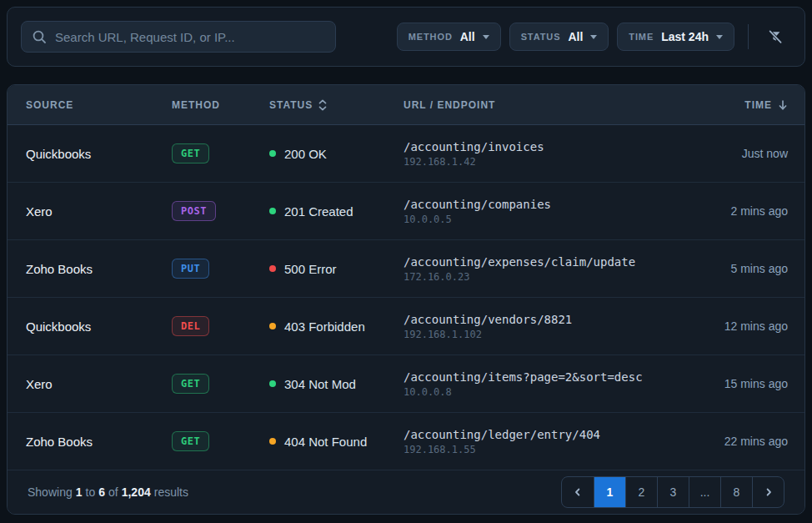 Image resolution: width=812 pixels, height=523 pixels. I want to click on pagination-page-1: 1, so click(609, 492).